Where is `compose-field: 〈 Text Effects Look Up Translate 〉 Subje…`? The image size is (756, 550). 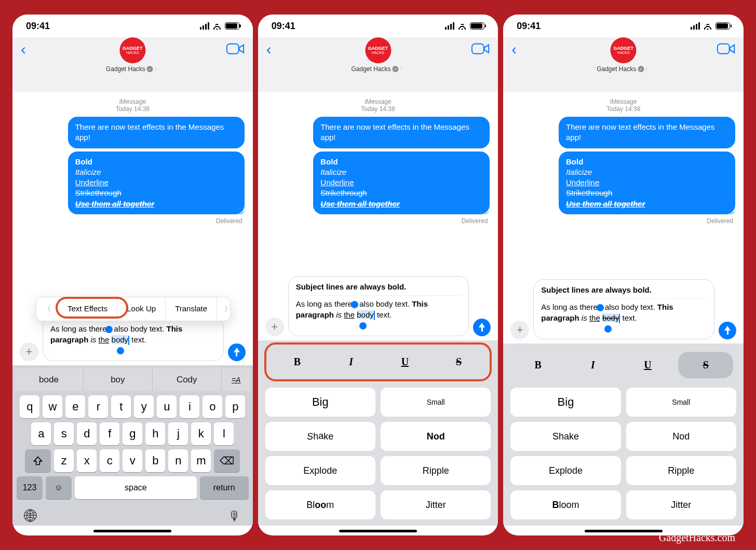
compose-field: 〈 Text Effects Look Up Translate 〉 Subje… is located at coordinates (133, 339).